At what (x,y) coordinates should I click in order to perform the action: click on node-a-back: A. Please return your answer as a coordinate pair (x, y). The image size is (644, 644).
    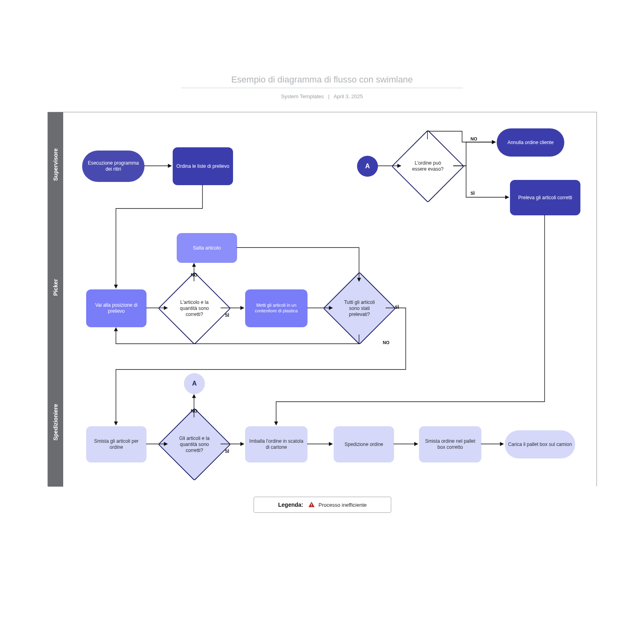
    Looking at the image, I should click on (194, 384).